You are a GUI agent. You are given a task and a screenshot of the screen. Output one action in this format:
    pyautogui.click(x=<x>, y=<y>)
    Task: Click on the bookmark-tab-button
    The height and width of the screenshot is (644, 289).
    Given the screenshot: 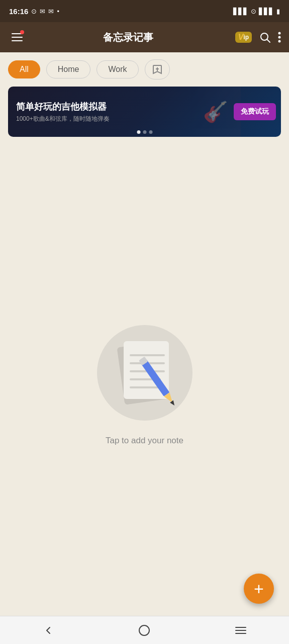 What is the action you would take?
    pyautogui.click(x=157, y=69)
    